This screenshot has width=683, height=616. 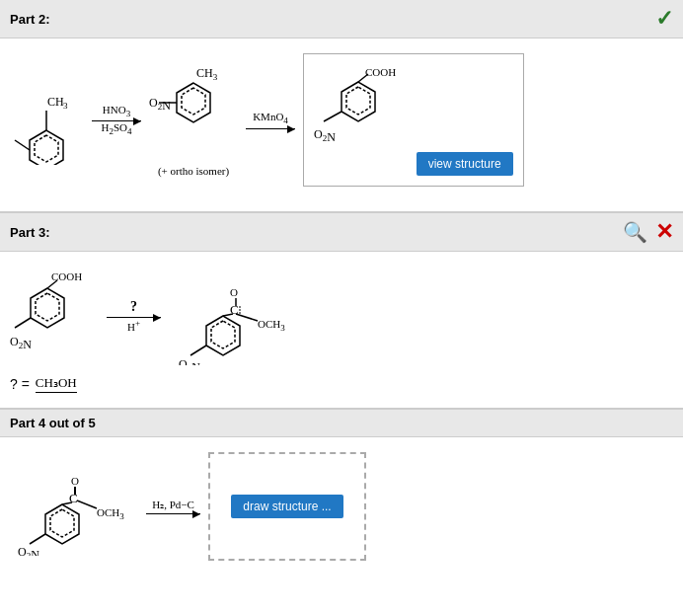 I want to click on part3-header: Part 3: 🔍 ✕, so click(x=342, y=233).